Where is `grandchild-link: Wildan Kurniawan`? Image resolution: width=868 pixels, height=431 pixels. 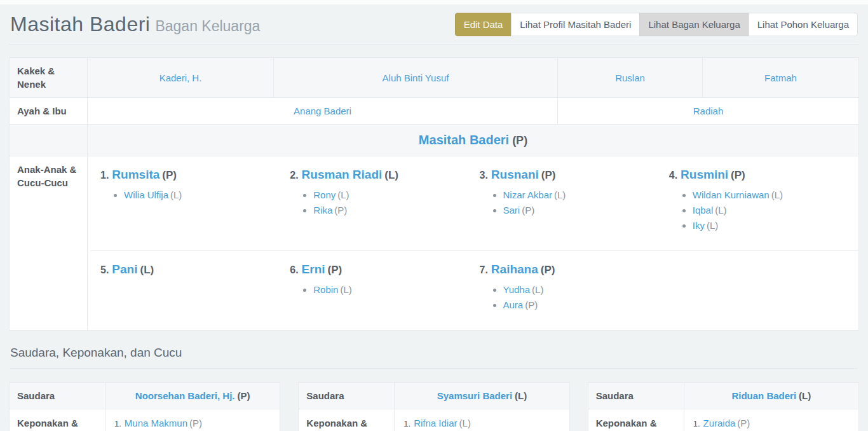 grandchild-link: Wildan Kurniawan is located at coordinates (731, 195).